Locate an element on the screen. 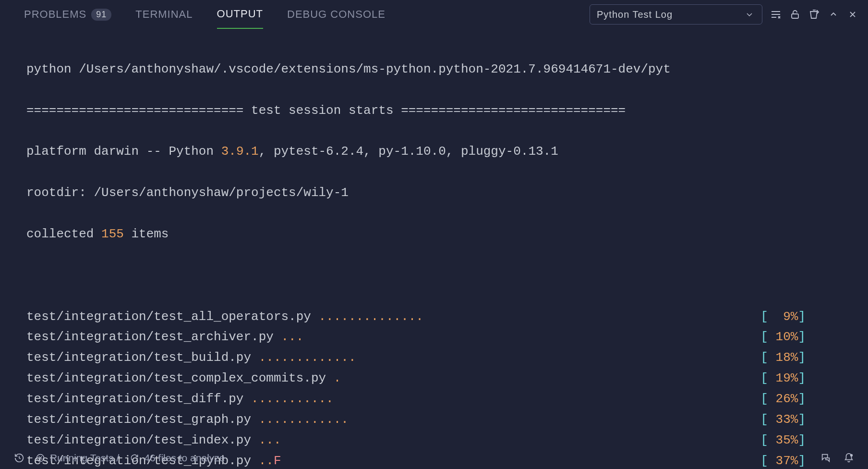 This screenshot has height=469, width=868. test-result-line: test/integration/test_diff.py ..........… is located at coordinates (447, 399).